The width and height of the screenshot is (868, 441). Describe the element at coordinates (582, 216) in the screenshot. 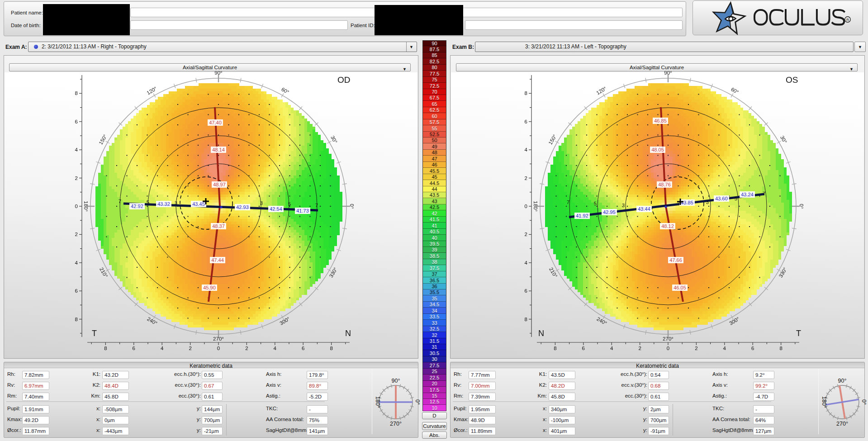

I see `svg-text: 41.92` at that location.